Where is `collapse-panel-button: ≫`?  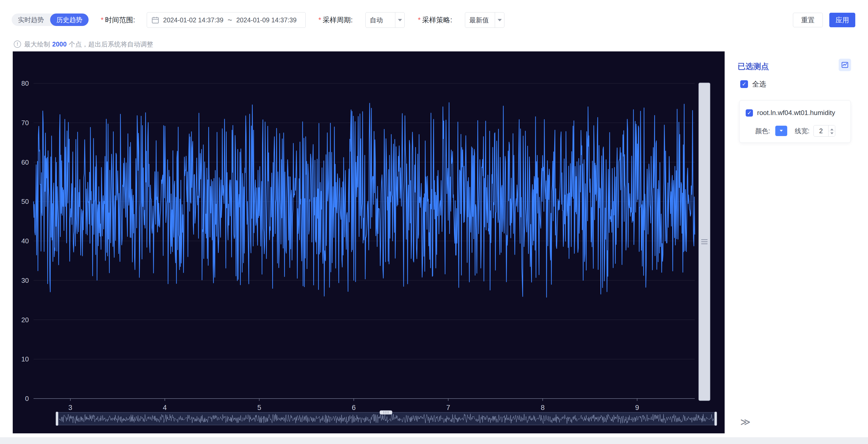 collapse-panel-button: ≫ is located at coordinates (745, 422).